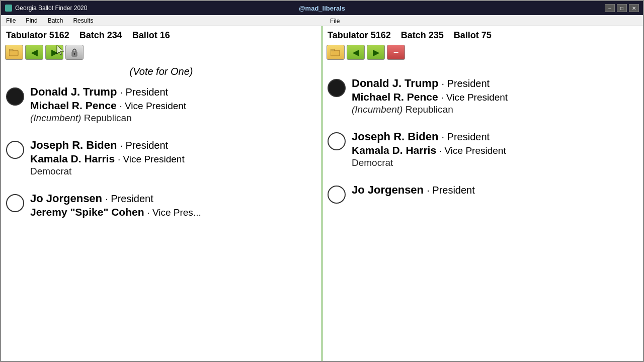  I want to click on right-biden-vp-line: Kamala D. Harris · Vice President, so click(429, 150).